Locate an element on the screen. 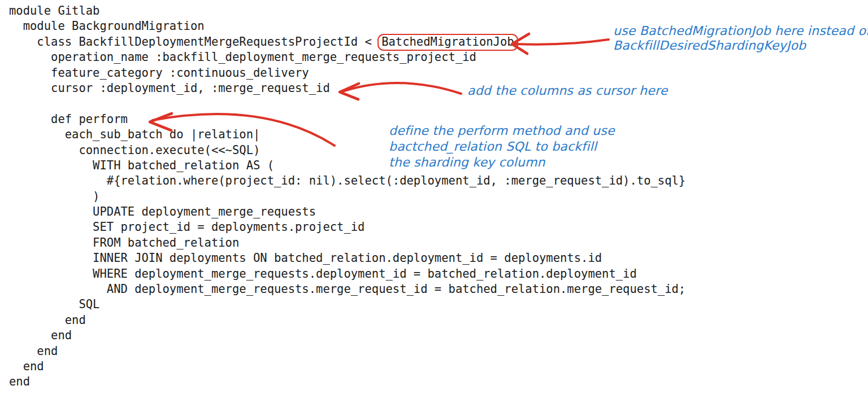 The width and height of the screenshot is (868, 403). code-line: operation_name :backfill_deployment_merg… is located at coordinates (347, 58).